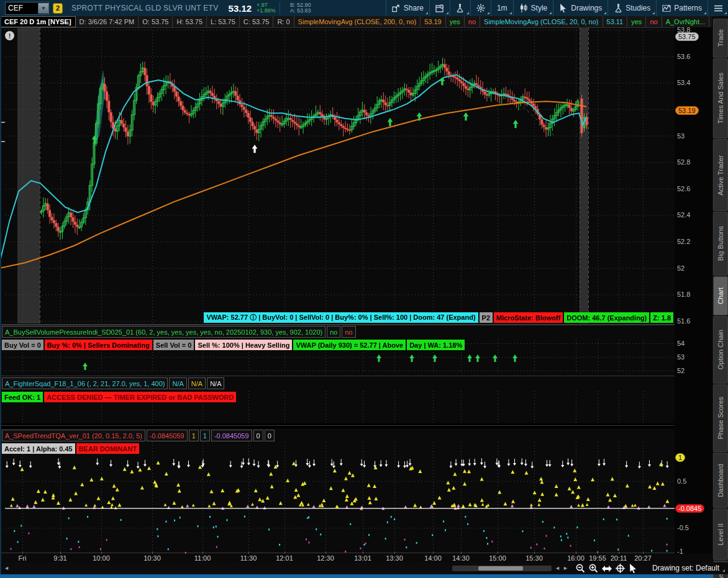  I want to click on axis-tick: 0.5, so click(682, 481).